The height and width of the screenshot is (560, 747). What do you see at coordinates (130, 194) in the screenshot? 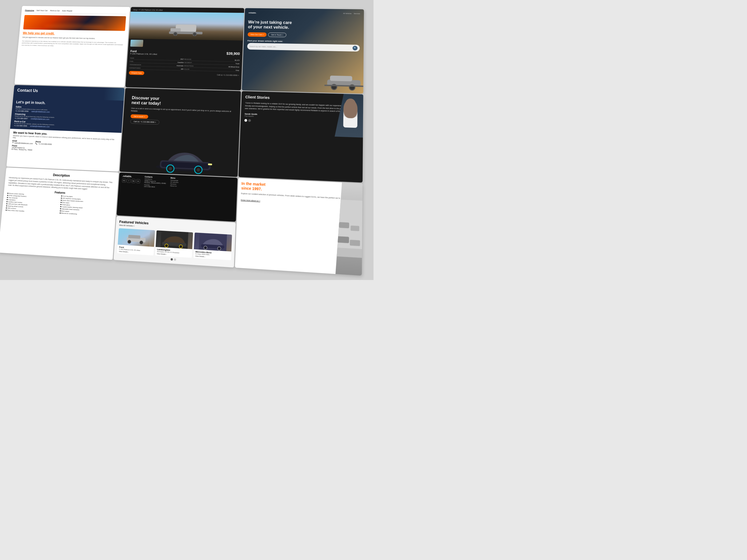
I see `footer-logo-section: .reliable. IG f tw in` at bounding box center [130, 194].